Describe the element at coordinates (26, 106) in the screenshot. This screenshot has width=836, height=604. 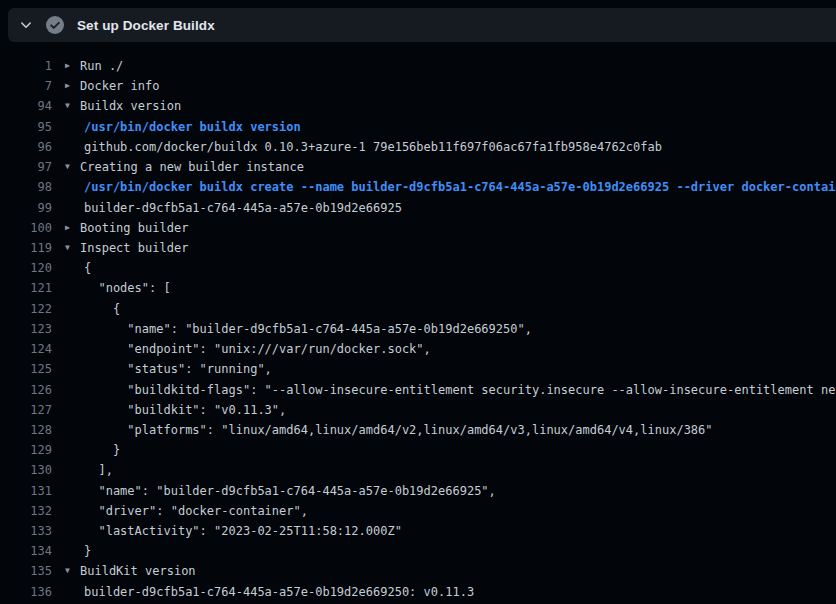
I see `line-number: 94` at that location.